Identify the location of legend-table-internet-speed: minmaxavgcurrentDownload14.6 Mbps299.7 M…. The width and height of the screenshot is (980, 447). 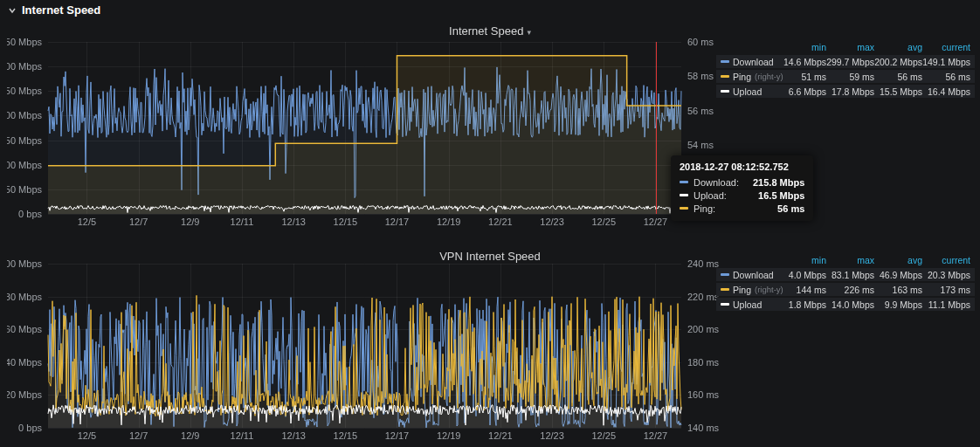
(845, 70).